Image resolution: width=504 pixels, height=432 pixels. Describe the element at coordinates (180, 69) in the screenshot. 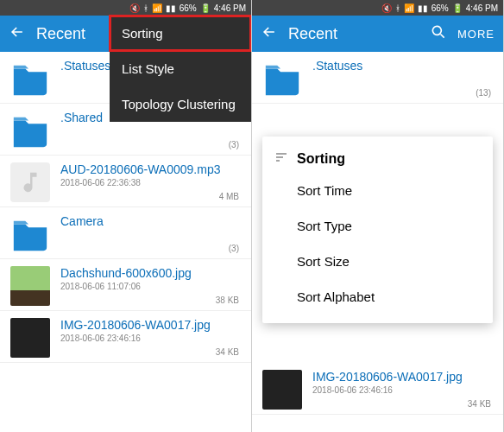

I see `menu-item-list-style: List Style` at that location.